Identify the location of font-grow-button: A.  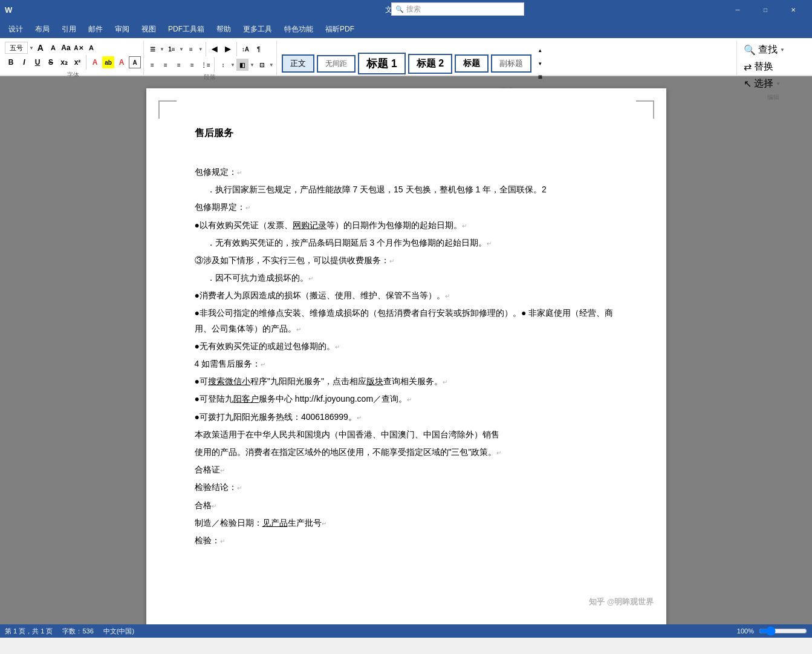
(41, 48).